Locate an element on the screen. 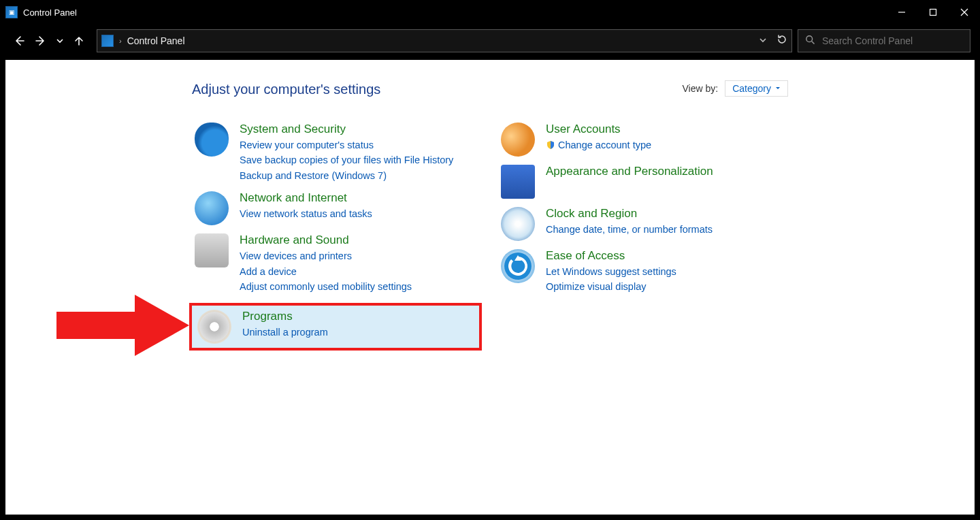 This screenshot has width=980, height=520. minimize-button is located at coordinates (902, 12).